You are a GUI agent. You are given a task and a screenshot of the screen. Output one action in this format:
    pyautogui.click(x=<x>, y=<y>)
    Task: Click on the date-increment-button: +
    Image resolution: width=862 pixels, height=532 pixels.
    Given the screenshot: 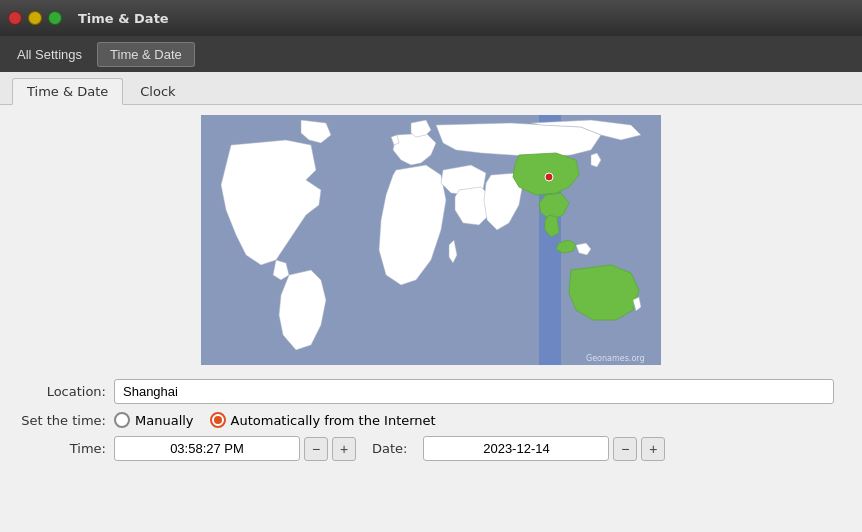 What is the action you would take?
    pyautogui.click(x=653, y=449)
    